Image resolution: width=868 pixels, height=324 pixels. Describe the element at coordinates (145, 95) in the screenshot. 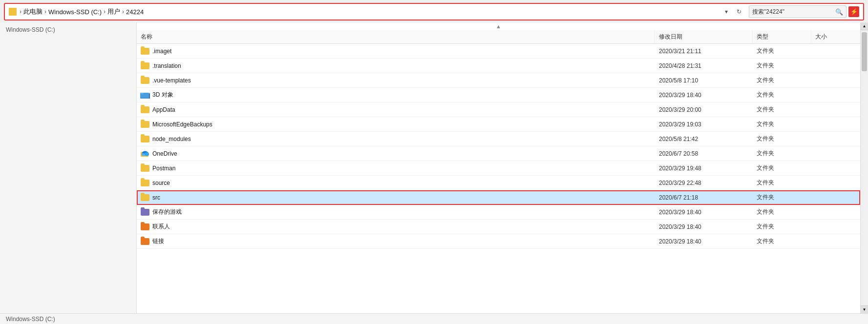

I see `folder-3d-icon` at that location.